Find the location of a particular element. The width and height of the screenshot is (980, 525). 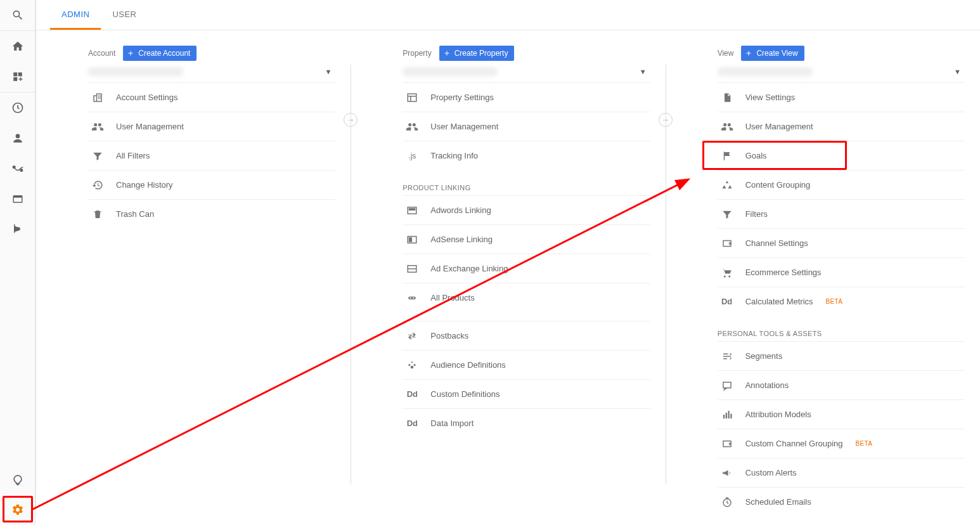

attribution-models-item: Attribution Models is located at coordinates (841, 414).